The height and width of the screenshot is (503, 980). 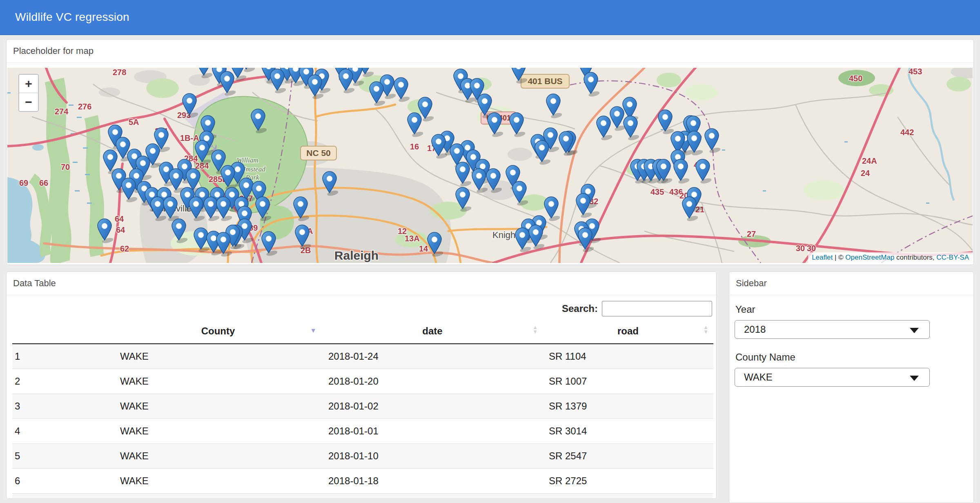 What do you see at coordinates (29, 102) in the screenshot?
I see `zoom-out-button: −` at bounding box center [29, 102].